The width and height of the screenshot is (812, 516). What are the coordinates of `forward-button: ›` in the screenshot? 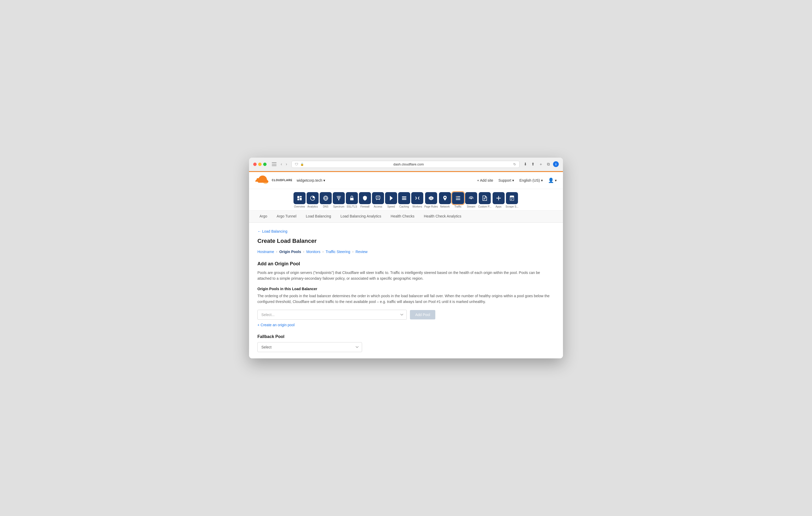 It's located at (286, 164).